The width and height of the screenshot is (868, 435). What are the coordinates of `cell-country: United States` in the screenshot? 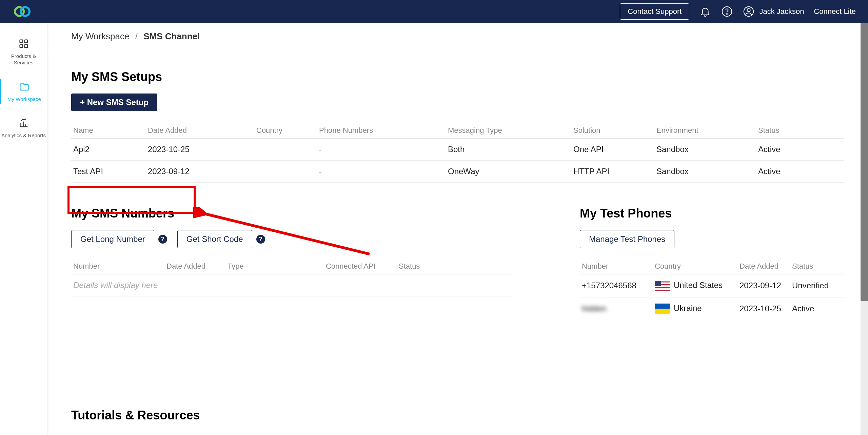 It's located at (695, 286).